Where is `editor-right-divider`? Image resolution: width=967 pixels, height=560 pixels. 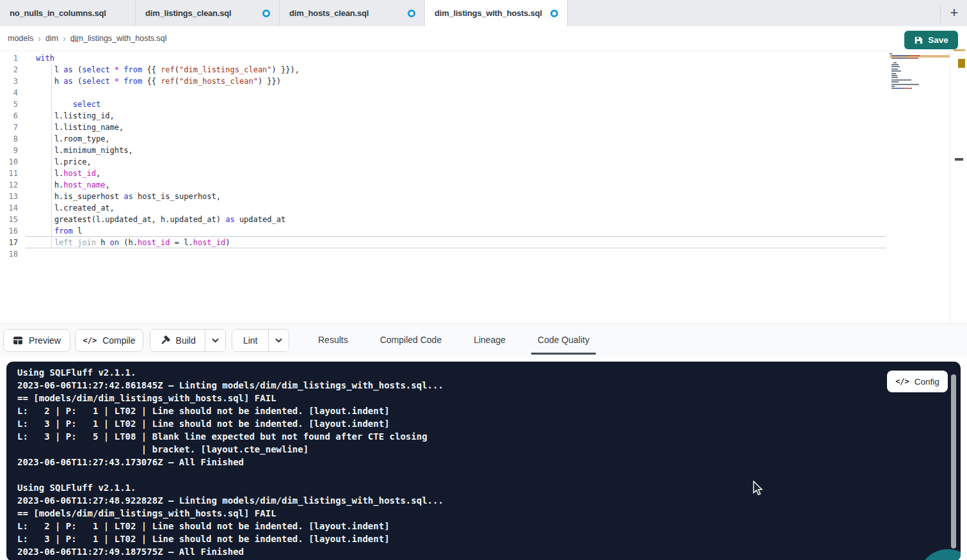 editor-right-divider is located at coordinates (950, 187).